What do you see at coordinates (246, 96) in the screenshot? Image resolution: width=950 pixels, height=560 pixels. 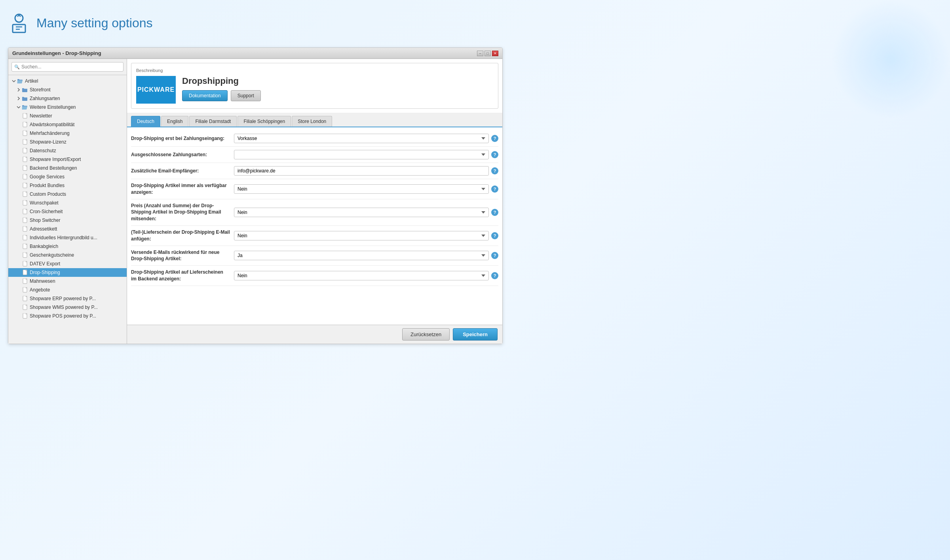 I see `support-button: Support` at bounding box center [246, 96].